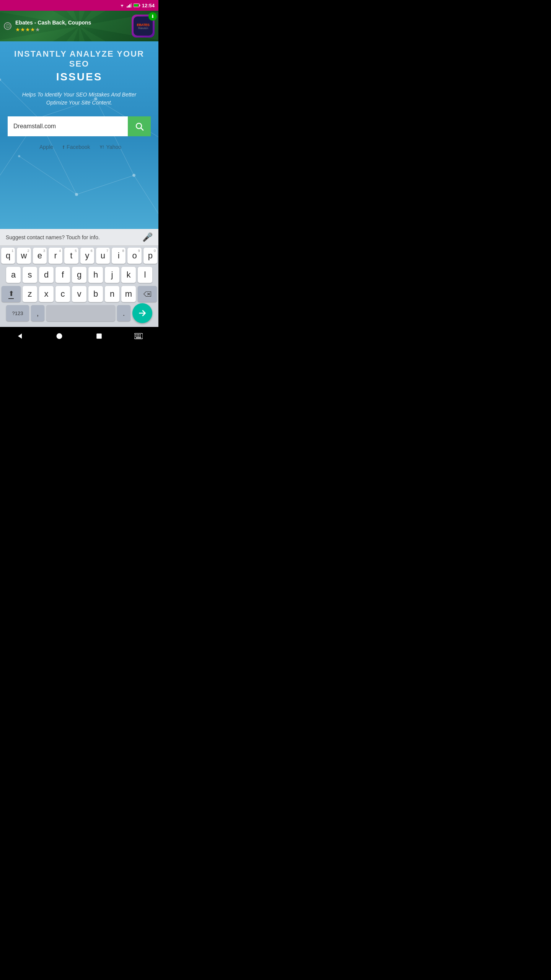 The height and width of the screenshot is (980, 551). I want to click on key-j: j, so click(112, 275).